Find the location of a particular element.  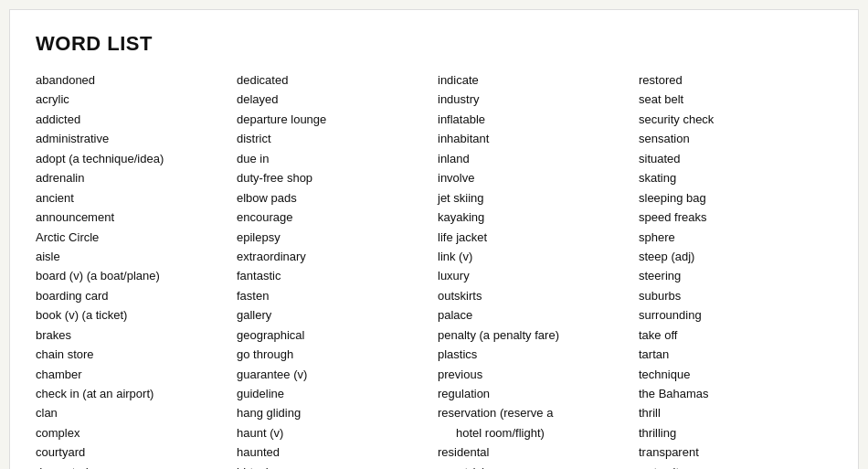

word-item: surrounding is located at coordinates (736, 314).